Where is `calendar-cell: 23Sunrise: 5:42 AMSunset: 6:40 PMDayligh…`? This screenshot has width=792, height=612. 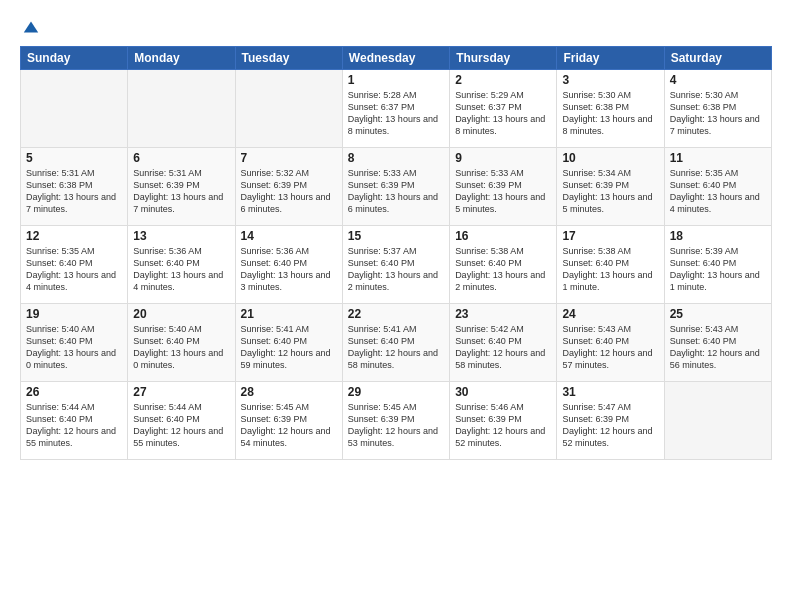
calendar-cell: 23Sunrise: 5:42 AMSunset: 6:40 PMDayligh… is located at coordinates (504, 343).